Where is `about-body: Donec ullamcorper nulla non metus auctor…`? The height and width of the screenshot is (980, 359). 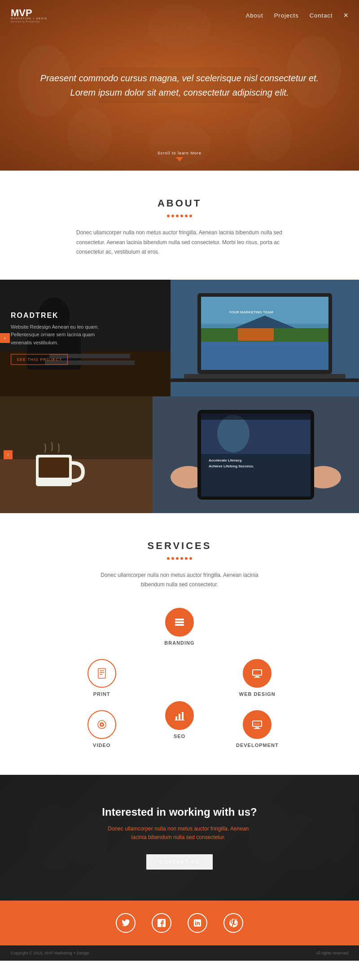 about-body: Donec ullamcorper nulla non metus auctor… is located at coordinates (180, 242).